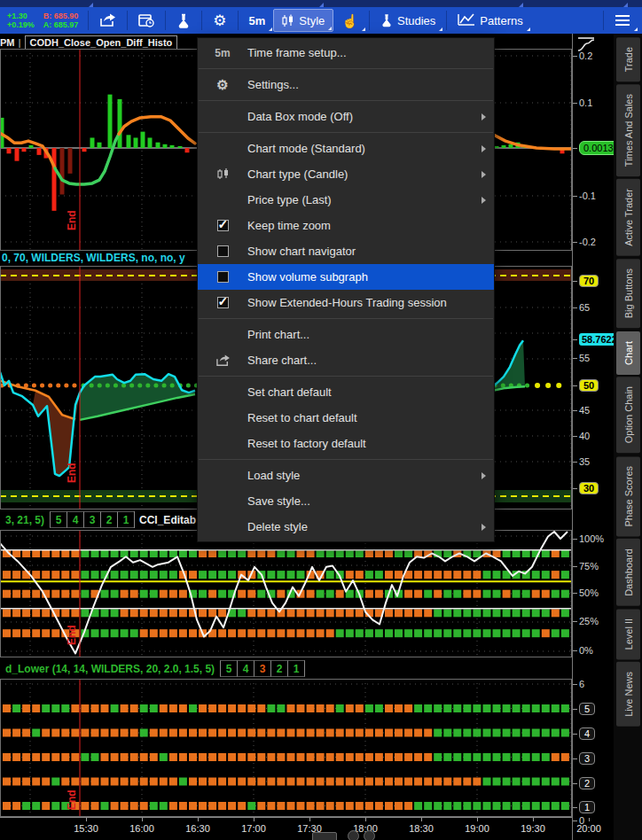 This screenshot has height=840, width=642. What do you see at coordinates (628, 218) in the screenshot?
I see `sidebar-tab-active-trader: Active Trader` at bounding box center [628, 218].